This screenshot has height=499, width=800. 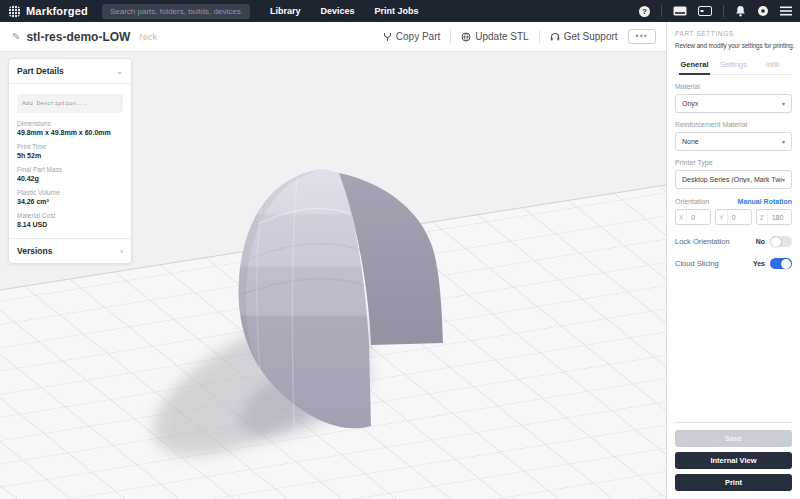 What do you see at coordinates (40, 71) in the screenshot?
I see `part-details-title: Part Details` at bounding box center [40, 71].